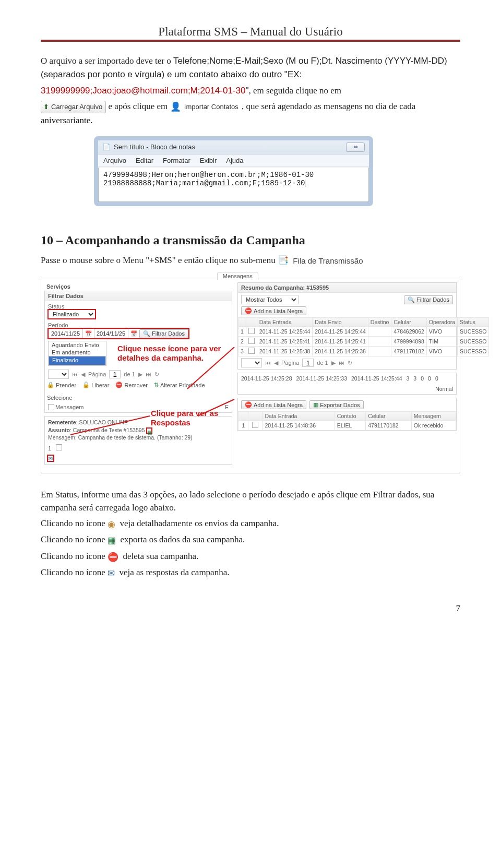 The image size is (501, 868). What do you see at coordinates (250, 540) in the screenshot?
I see `after-line-excel: Clicando no ícone ▦ exporta os dados da …` at bounding box center [250, 540].